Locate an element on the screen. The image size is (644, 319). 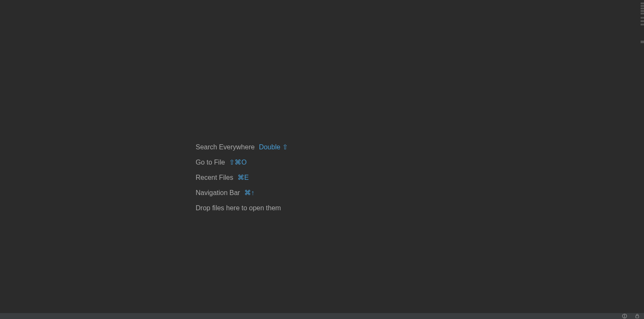
hint-label: Recent Files is located at coordinates (215, 178).